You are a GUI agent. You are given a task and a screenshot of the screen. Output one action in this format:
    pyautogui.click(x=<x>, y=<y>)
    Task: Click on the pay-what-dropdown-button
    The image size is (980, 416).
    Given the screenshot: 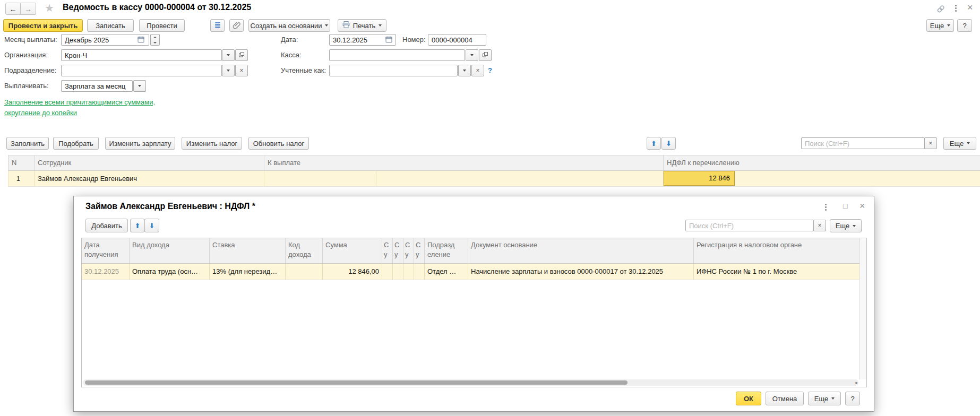 What is the action you would take?
    pyautogui.click(x=140, y=86)
    